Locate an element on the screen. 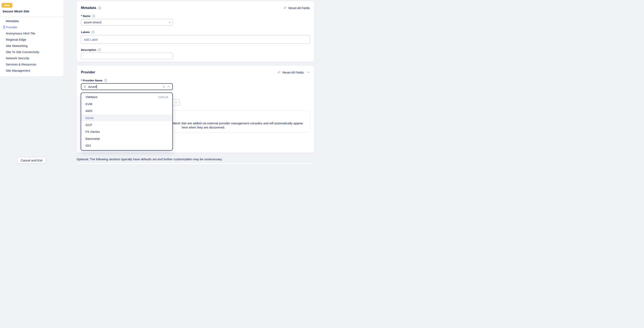  nodes-info-text-line2: here when they are discovered. is located at coordinates (246, 127).